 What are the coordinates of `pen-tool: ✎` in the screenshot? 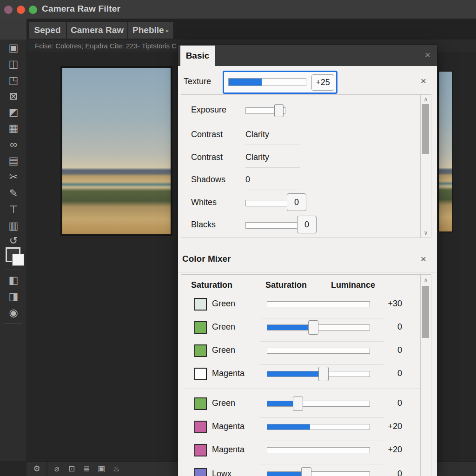 It's located at (13, 193).